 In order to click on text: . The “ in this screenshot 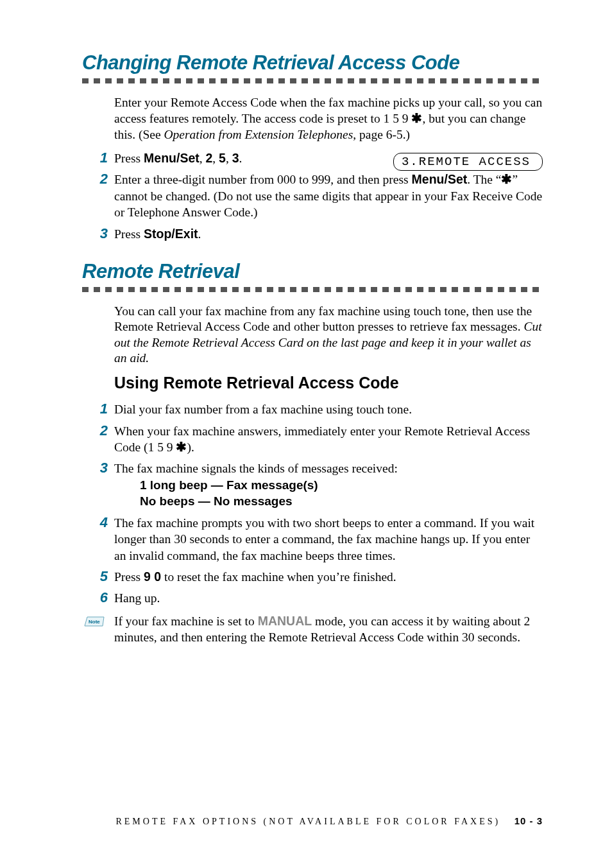, I will do `click(484, 180)`.